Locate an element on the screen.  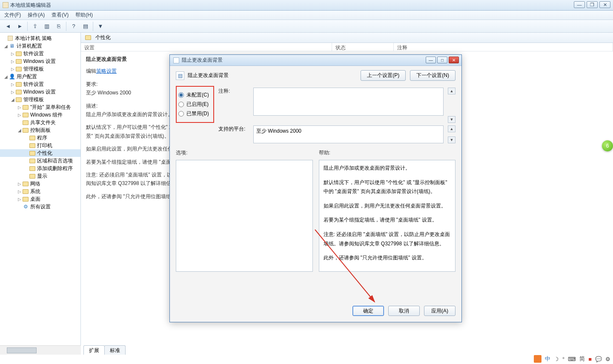
up-icon: ⇧ is located at coordinates (35, 26).